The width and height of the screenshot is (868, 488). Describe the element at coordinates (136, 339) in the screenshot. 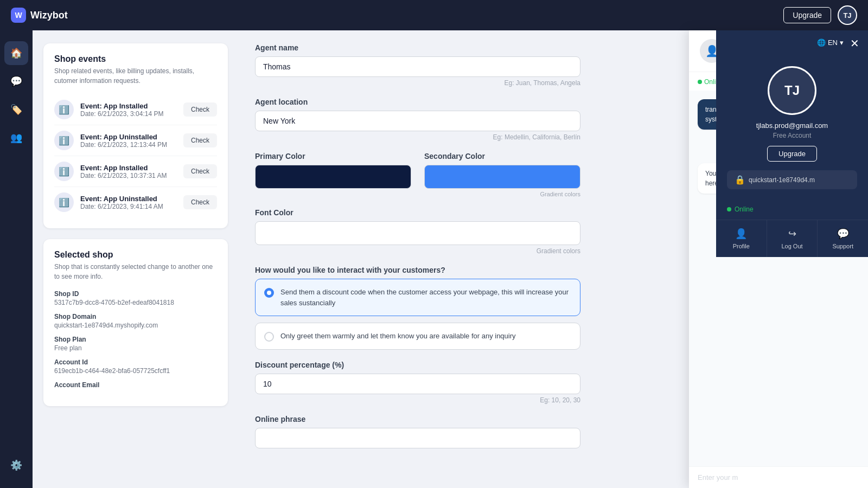

I see `shop-plan-label: Shop Plan` at that location.